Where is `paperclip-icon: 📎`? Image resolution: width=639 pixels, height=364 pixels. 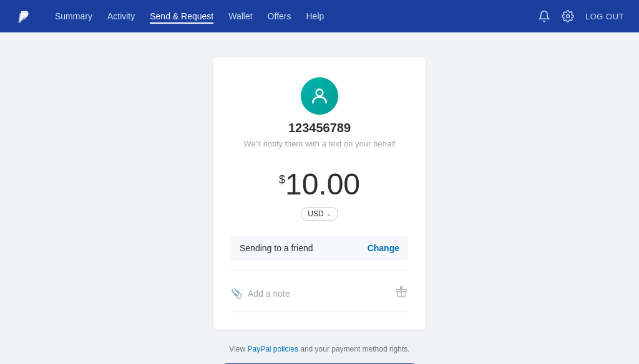
paperclip-icon: 📎 is located at coordinates (237, 294).